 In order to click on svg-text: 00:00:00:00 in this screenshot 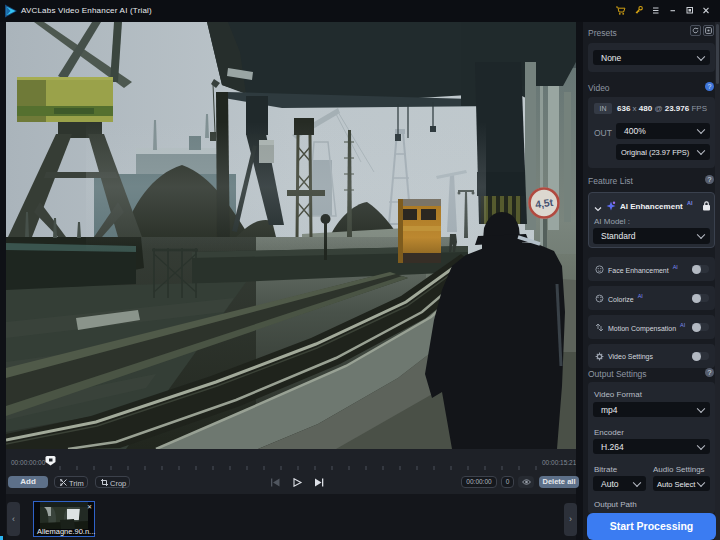, I will do `click(28, 462)`.